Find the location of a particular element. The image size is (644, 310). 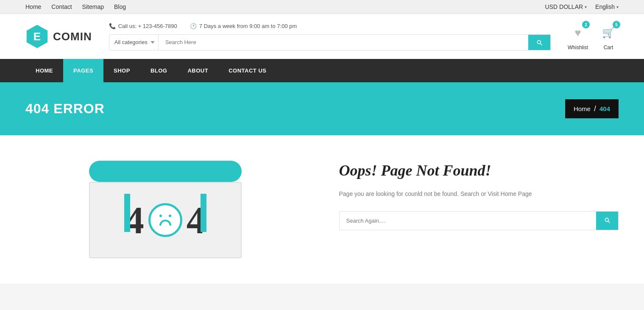

header-center: 📞 Call us: + 123-456-7890 🕐 7 Days a wee… is located at coordinates (330, 36).